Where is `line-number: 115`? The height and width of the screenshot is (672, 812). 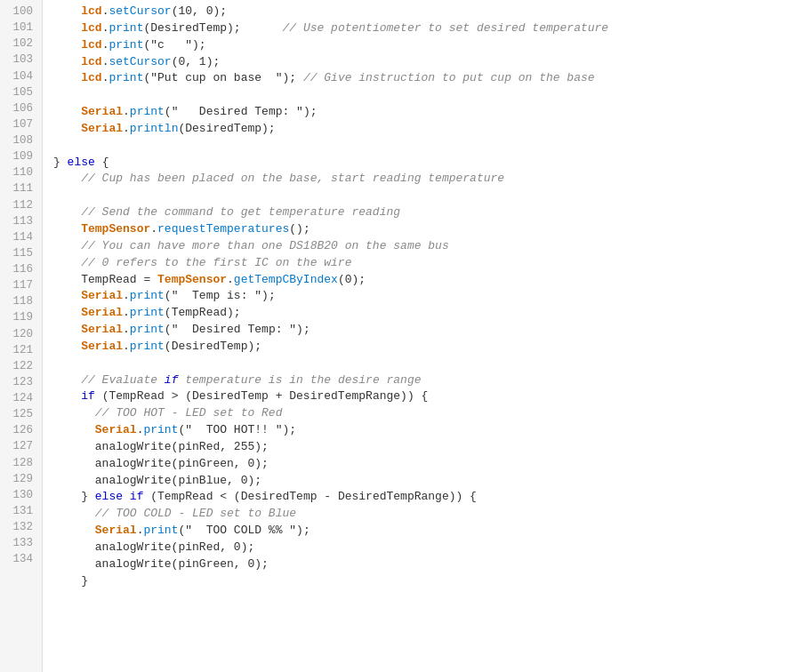
line-number: 115 is located at coordinates (21, 253).